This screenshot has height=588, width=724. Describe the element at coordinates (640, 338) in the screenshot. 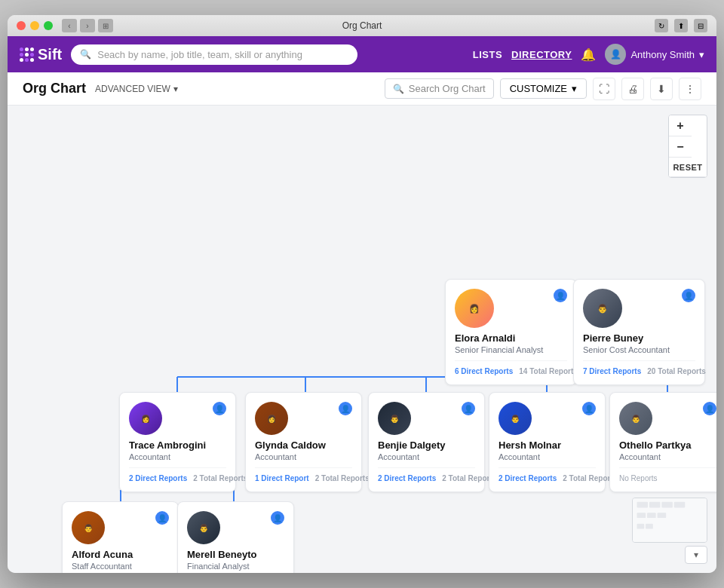

I see `person-name: Pierre Buney` at that location.